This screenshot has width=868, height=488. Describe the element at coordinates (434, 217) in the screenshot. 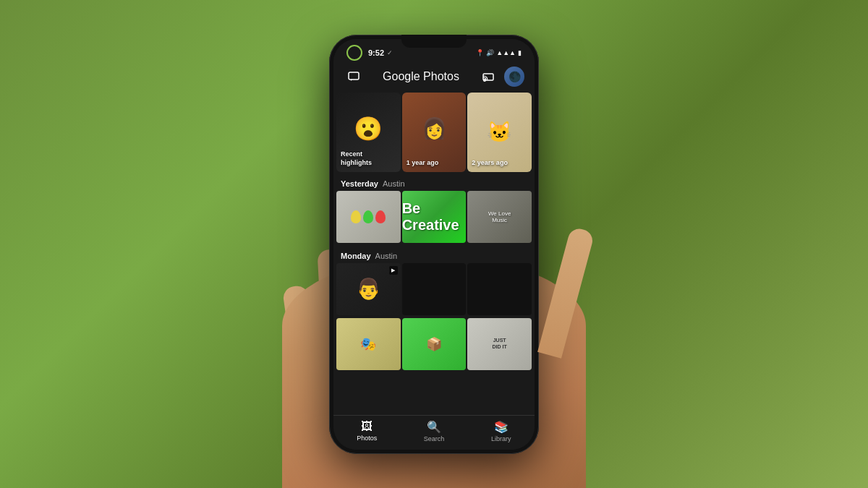

I see `balloon-green: Be Creative` at that location.